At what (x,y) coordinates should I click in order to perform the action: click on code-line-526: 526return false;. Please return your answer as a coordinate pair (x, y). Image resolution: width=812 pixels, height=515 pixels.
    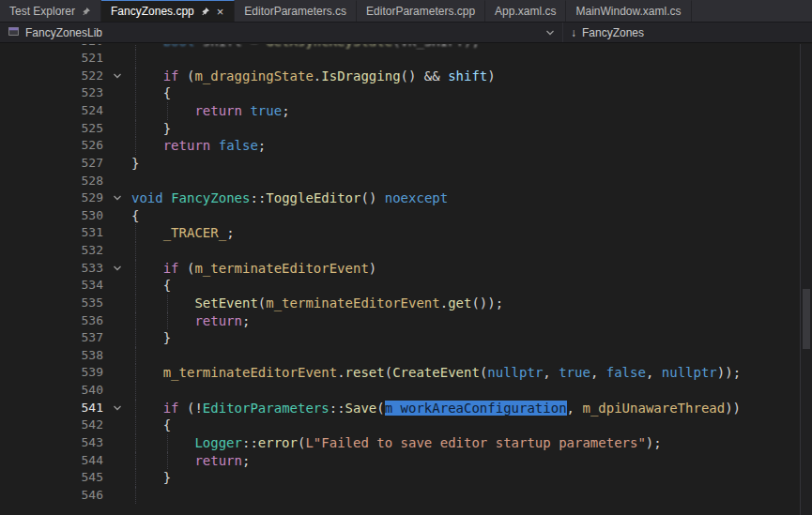
    Looking at the image, I should click on (400, 146).